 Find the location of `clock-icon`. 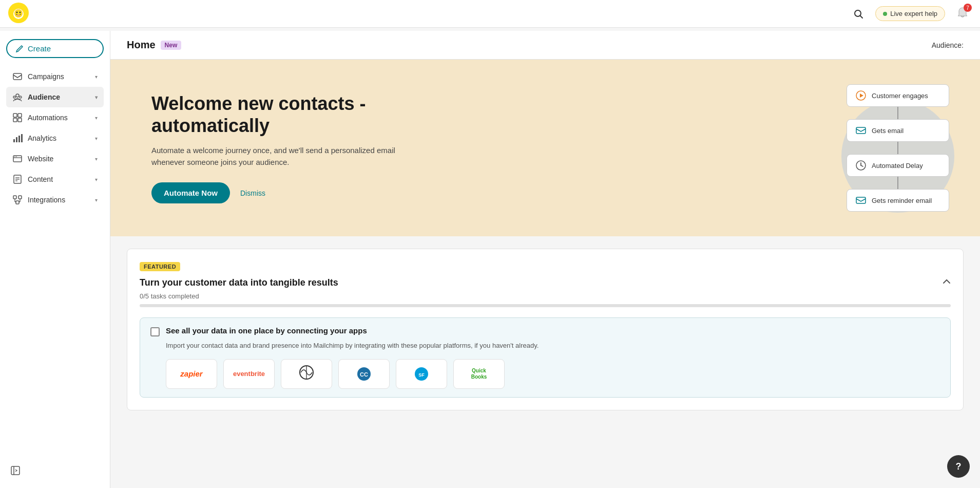

clock-icon is located at coordinates (861, 165).